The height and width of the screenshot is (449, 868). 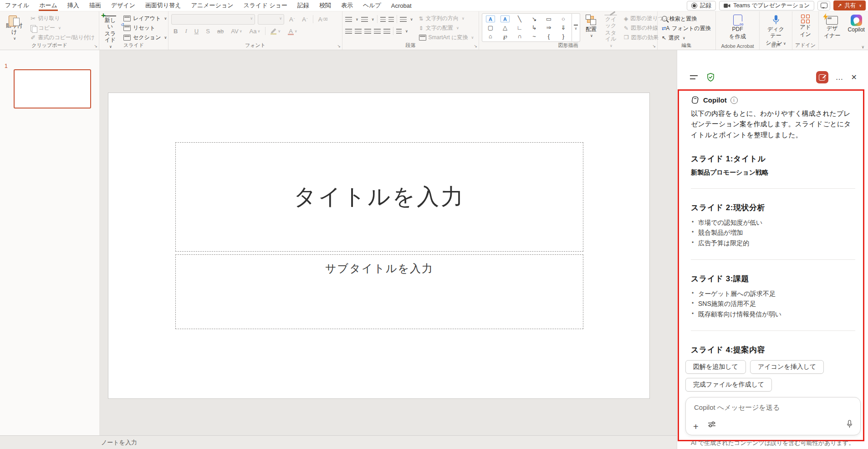 I want to click on clipboard-dialog-launcher: ↘, so click(x=96, y=46).